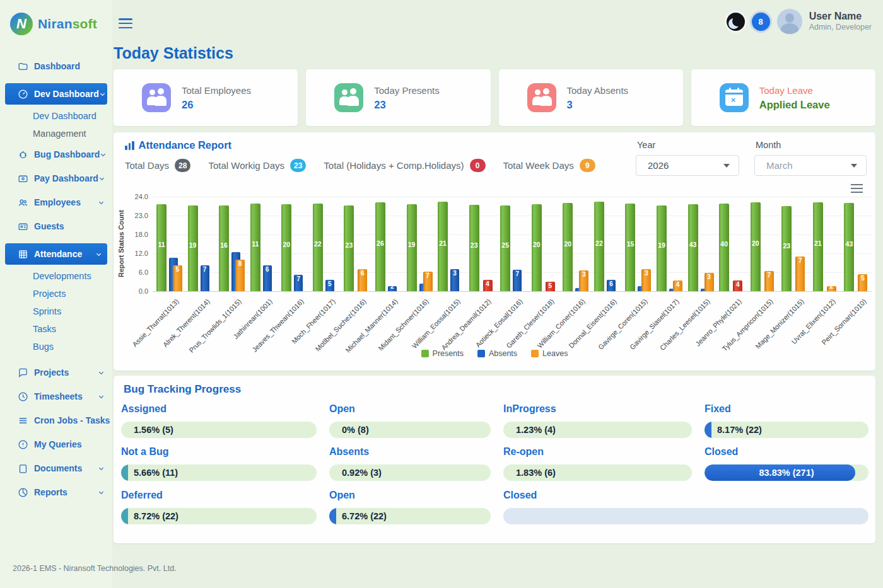 Image resolution: width=883 pixels, height=588 pixels. I want to click on sidebar-item-bug-dashboard: Bug Dashboard, so click(56, 154).